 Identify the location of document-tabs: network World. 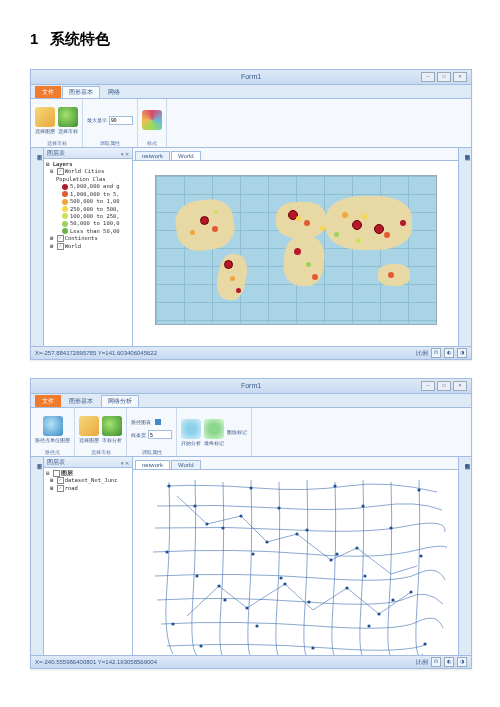
(296, 464).